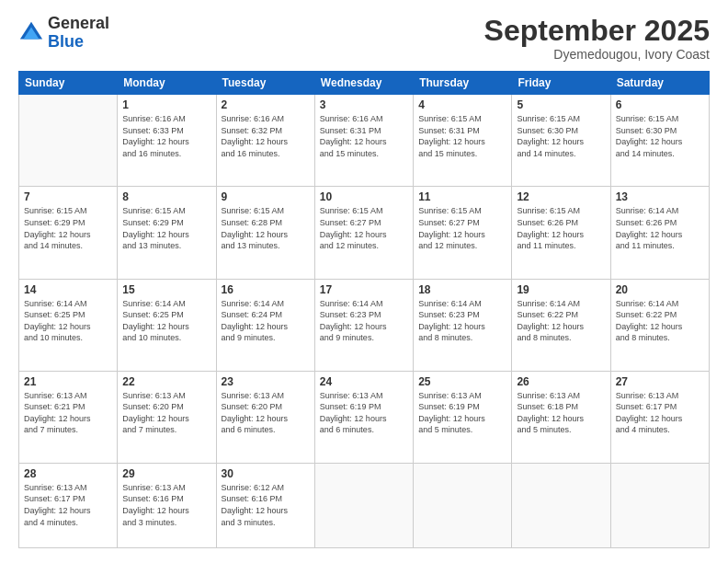  What do you see at coordinates (364, 39) in the screenshot?
I see `header: General Blue September 2025 Dyemedougou,…` at bounding box center [364, 39].